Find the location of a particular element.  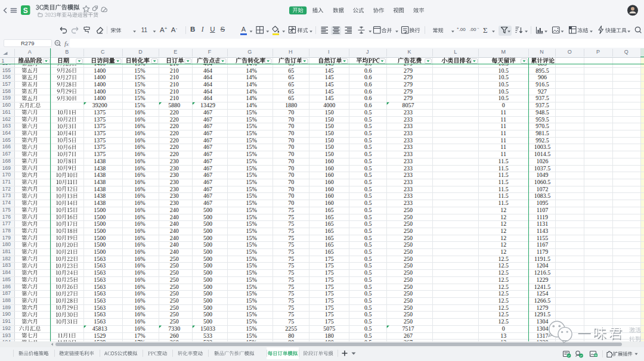

svg-text: S is located at coordinates (26, 11).